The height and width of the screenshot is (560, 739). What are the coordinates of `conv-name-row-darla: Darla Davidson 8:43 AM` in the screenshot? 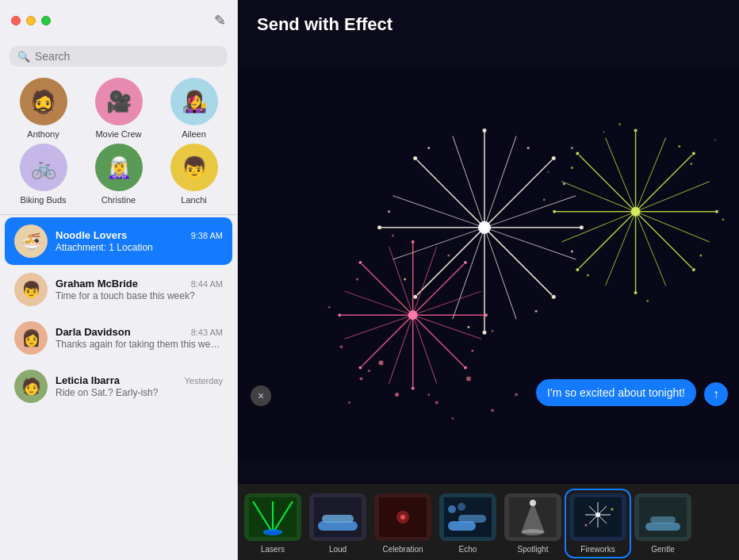 It's located at (140, 332).